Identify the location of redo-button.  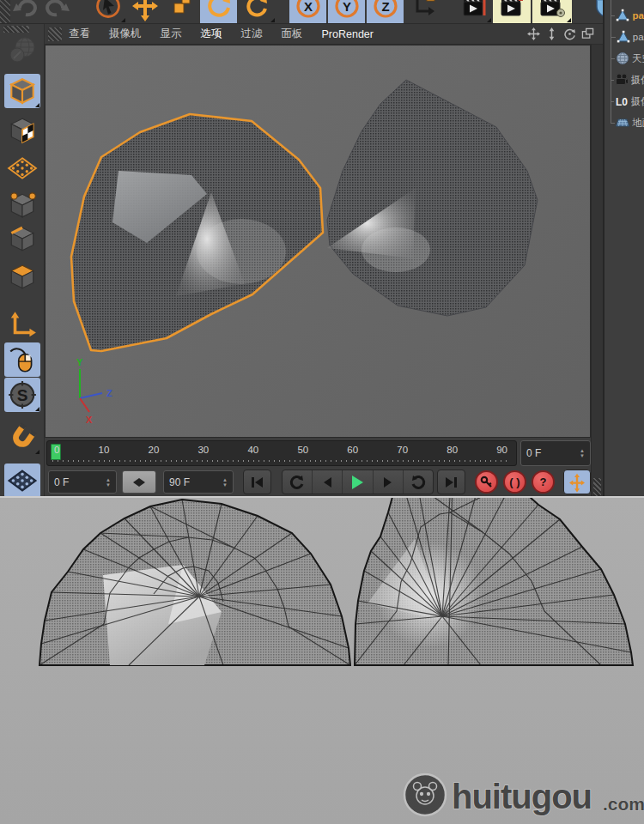
(57, 12).